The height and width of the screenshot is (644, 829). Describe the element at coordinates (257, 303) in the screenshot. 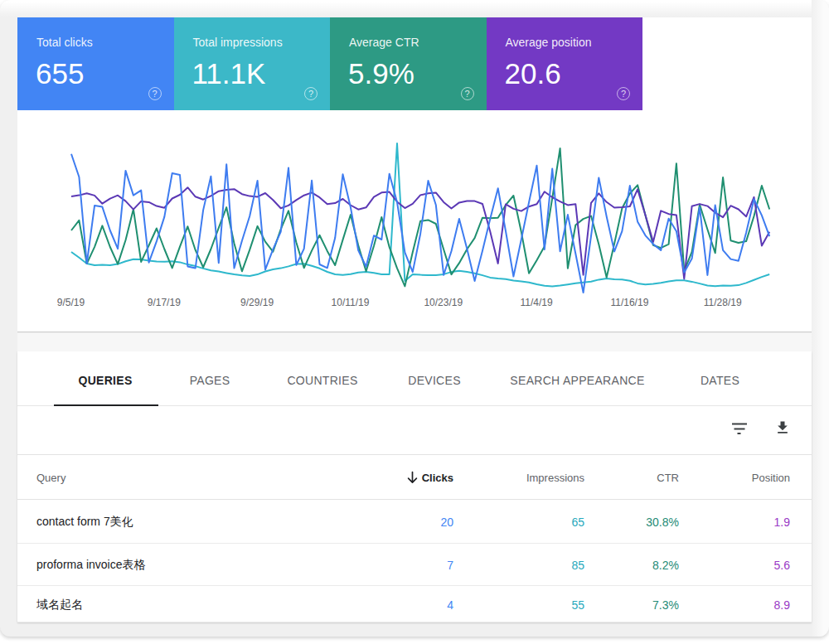

I see `svg-text: 9/29/19` at that location.